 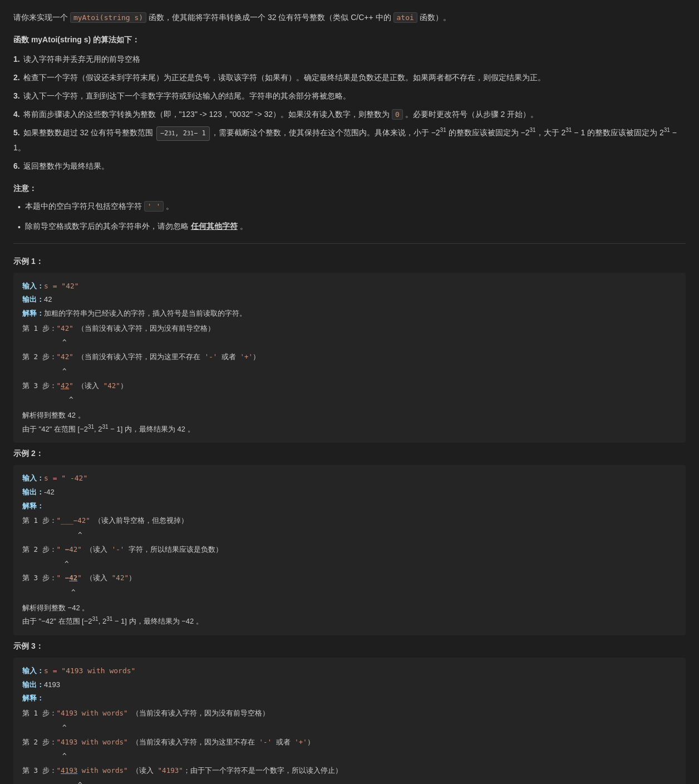 What do you see at coordinates (66, 166) in the screenshot?
I see `step6-text: 返回整数作为最终结果。` at bounding box center [66, 166].